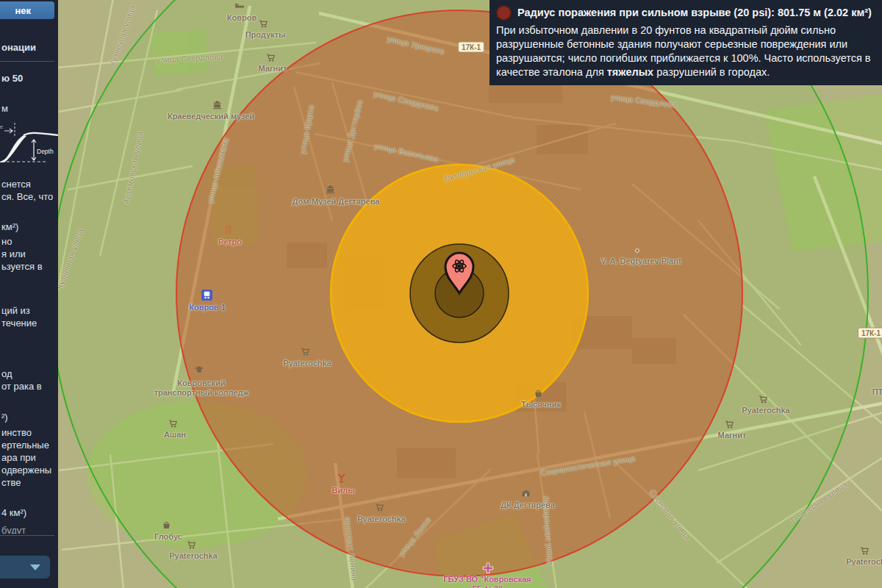  What do you see at coordinates (4, 109) in the screenshot?
I see `sidebar-text-fragment: м` at bounding box center [4, 109].